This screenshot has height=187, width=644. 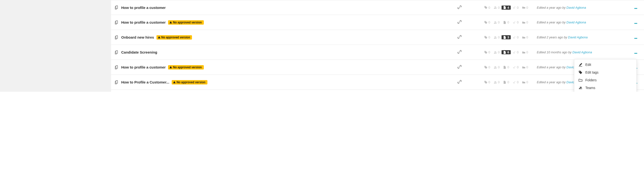 I want to click on menu-folders: Folders, so click(x=606, y=80).